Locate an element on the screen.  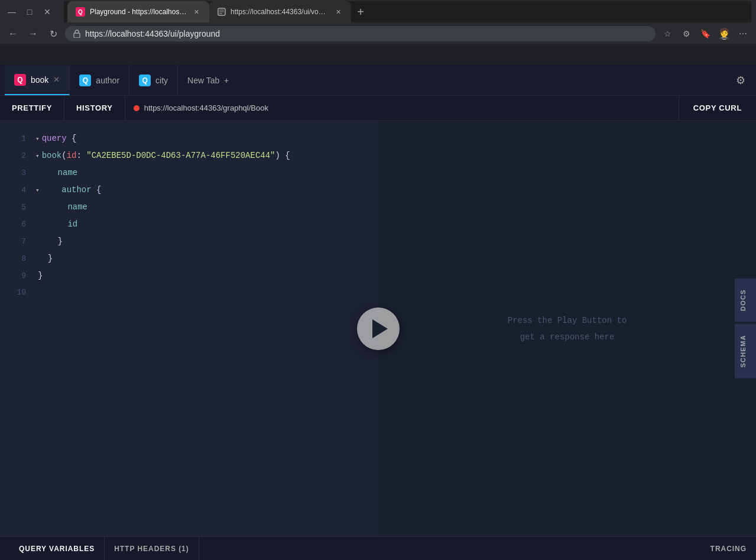
profile-button: 🤵 is located at coordinates (724, 34).